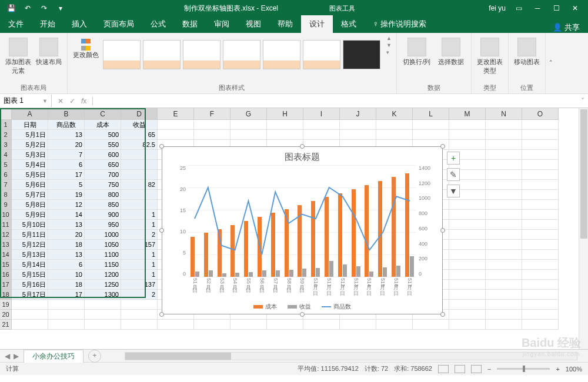 The height and width of the screenshot is (382, 588). Describe the element at coordinates (103, 284) in the screenshot. I see `cell: 1250` at that location.